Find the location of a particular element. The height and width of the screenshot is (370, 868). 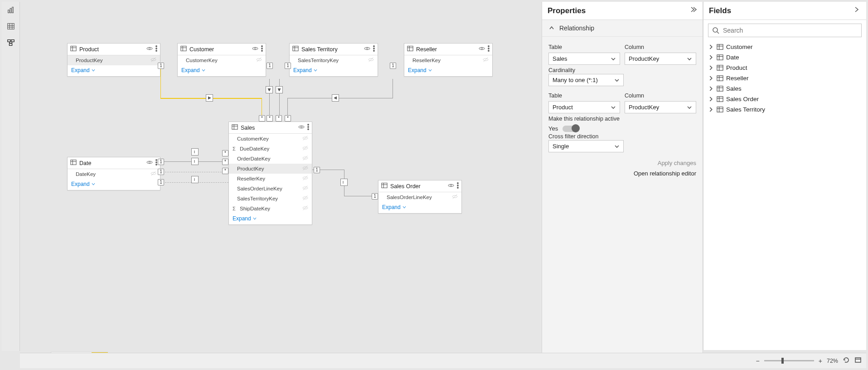

data-view-icon is located at coordinates (11, 26).